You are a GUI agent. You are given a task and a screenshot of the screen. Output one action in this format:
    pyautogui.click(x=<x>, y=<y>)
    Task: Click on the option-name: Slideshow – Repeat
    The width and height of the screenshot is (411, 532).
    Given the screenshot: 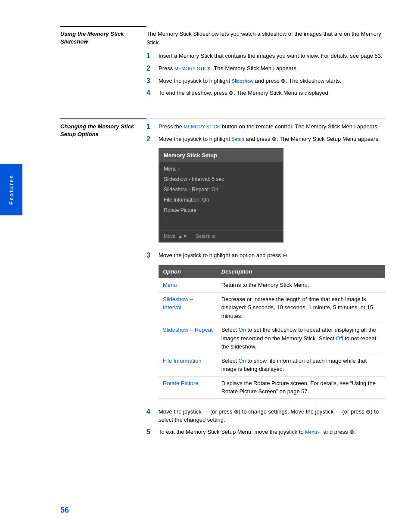 What is the action you would take?
    pyautogui.click(x=188, y=339)
    